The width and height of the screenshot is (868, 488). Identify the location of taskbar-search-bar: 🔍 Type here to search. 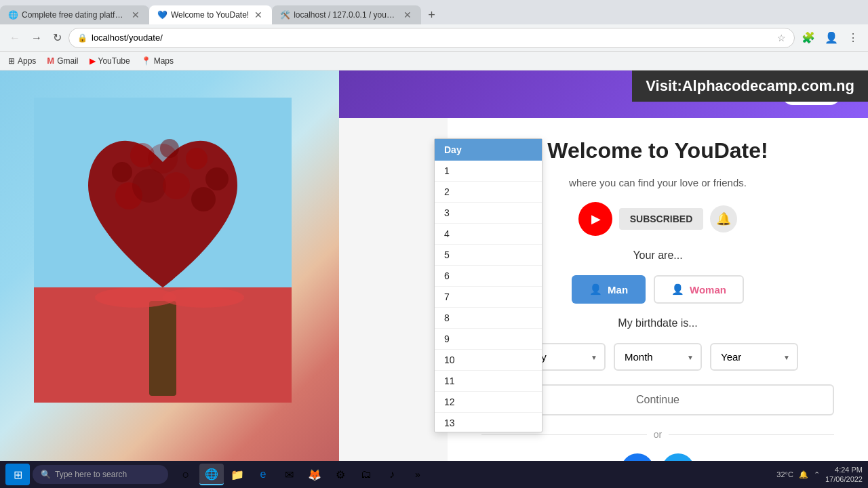
(100, 474).